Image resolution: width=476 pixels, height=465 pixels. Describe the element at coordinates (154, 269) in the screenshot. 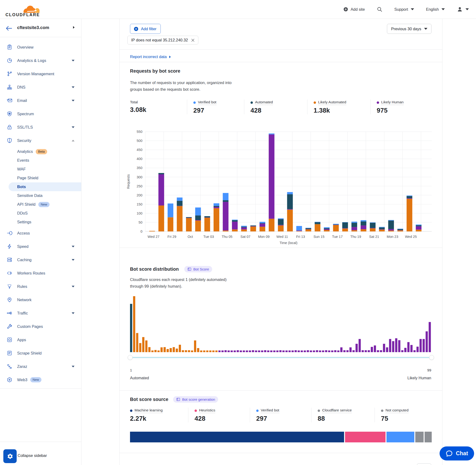

I see `distribution-section-title: Bot score distribution` at that location.